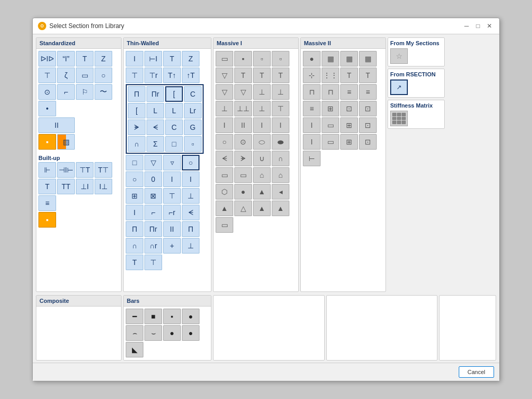  I want to click on tw-b7: I, so click(172, 179).